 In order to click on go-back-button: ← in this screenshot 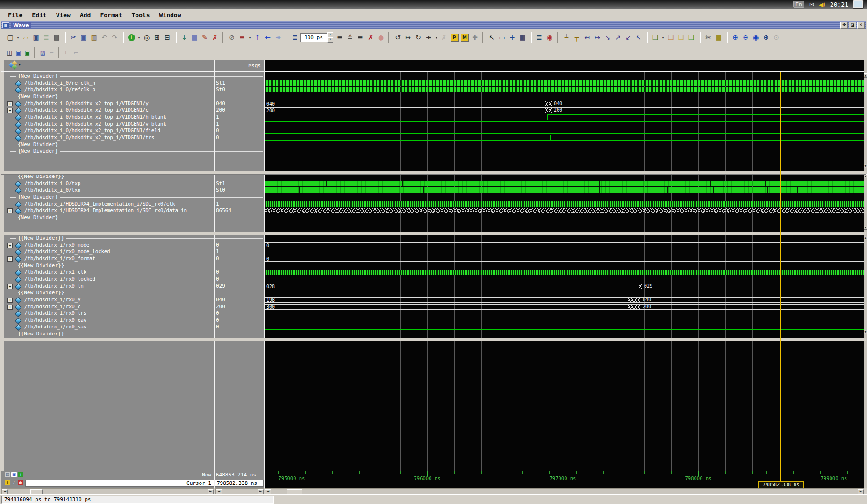, I will do `click(268, 37)`.